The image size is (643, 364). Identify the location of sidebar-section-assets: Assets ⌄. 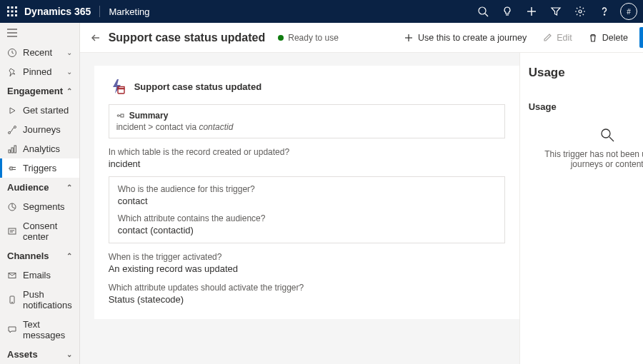
(40, 354).